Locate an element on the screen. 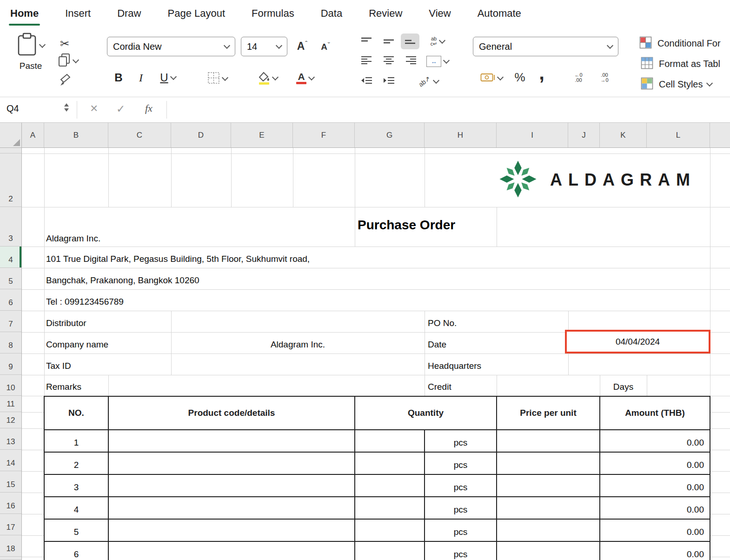 This screenshot has height=560, width=730. borders-chevron-icon is located at coordinates (225, 78).